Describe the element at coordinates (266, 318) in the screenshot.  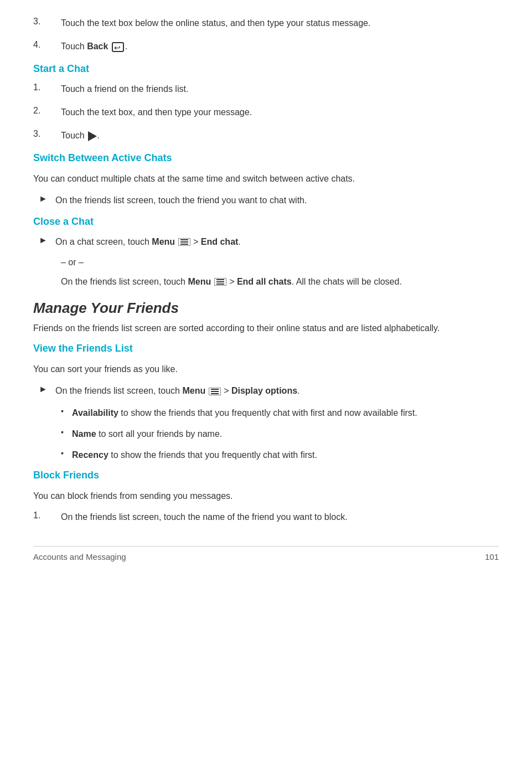
I see `manage-friends-section: Manage Your Friends Friends on the frien…` at that location.